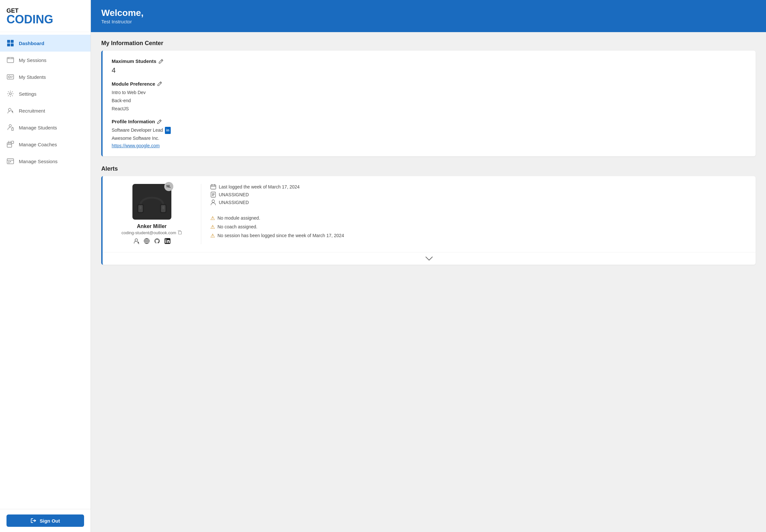 Image resolution: width=766 pixels, height=532 pixels. Describe the element at coordinates (10, 77) in the screenshot. I see `students-icon` at that location.